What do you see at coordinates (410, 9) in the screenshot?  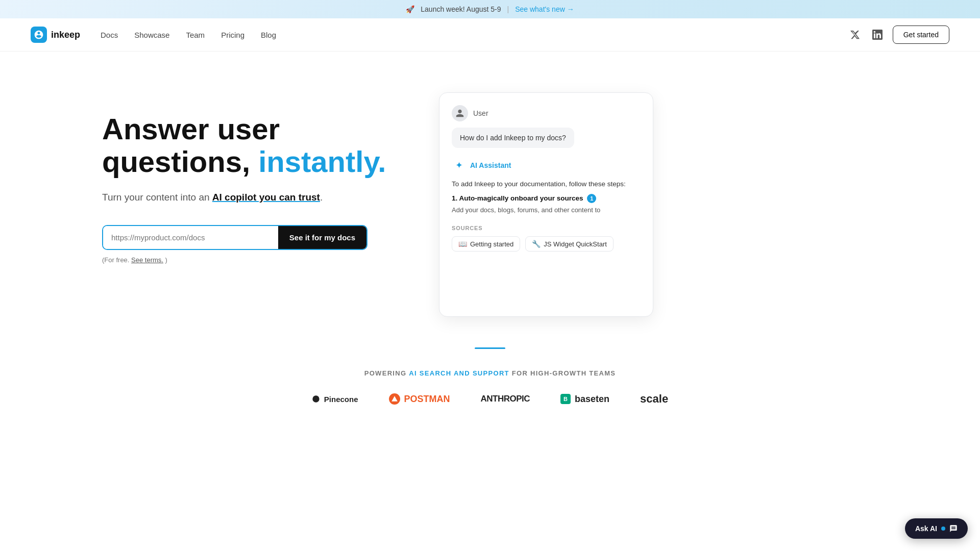 I see `rocket-icon: 🚀` at bounding box center [410, 9].